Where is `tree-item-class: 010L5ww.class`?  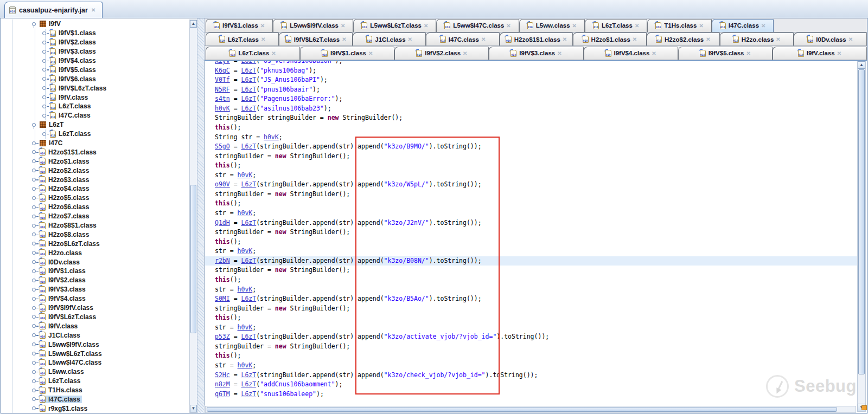 tree-item-class: 010L5ww.class is located at coordinates (101, 372).